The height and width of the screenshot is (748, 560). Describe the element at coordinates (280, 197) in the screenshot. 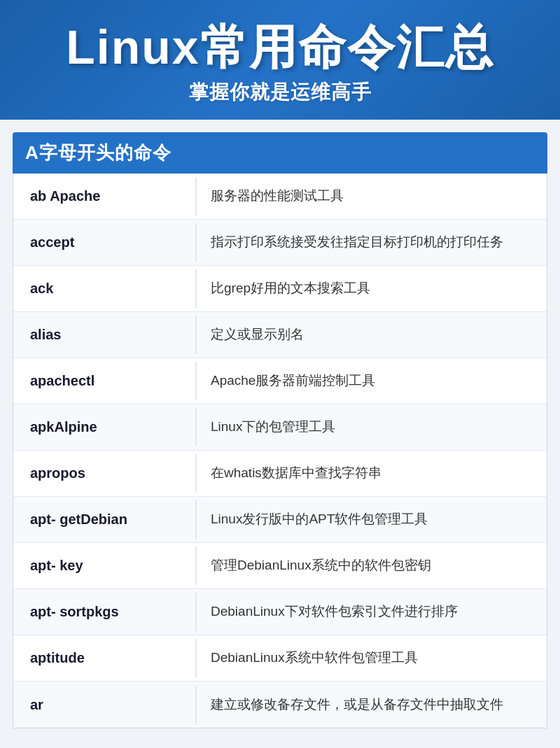

I see `table-row: ab Apache服务器的性能测试工具` at that location.